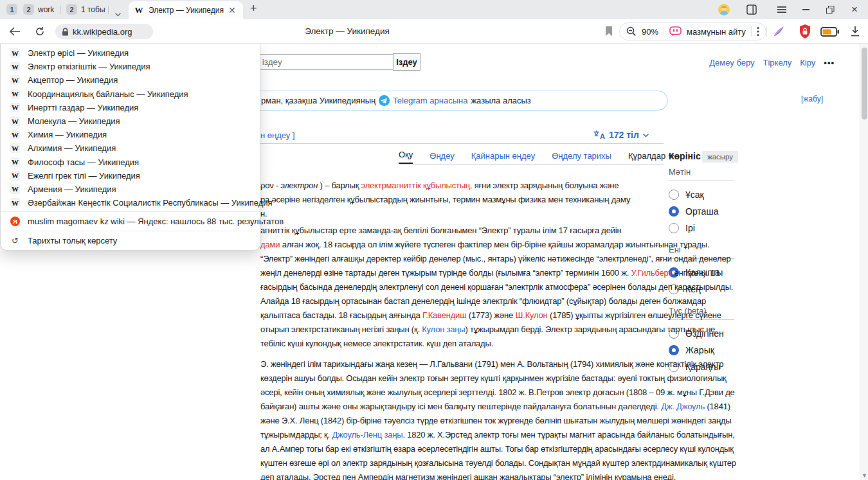 This screenshot has height=480, width=868. I want to click on suggestion-item: WИнертті газдар — Уикипедия, so click(130, 108).